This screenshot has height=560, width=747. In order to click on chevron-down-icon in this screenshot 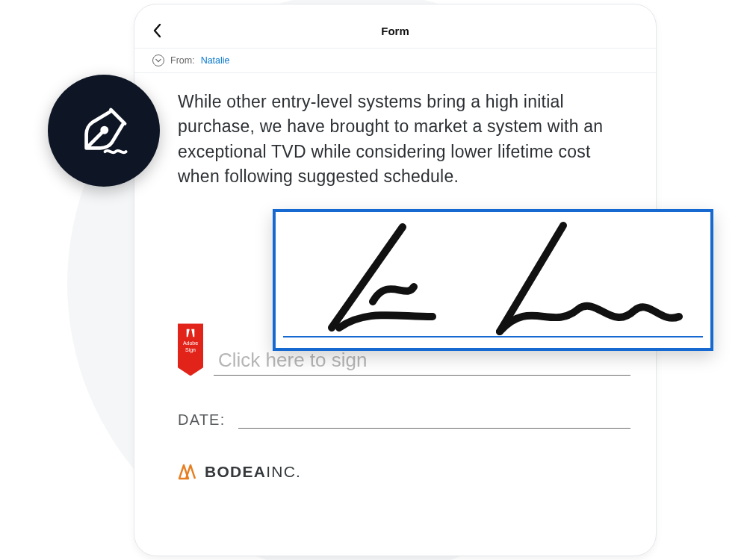, I will do `click(158, 60)`.